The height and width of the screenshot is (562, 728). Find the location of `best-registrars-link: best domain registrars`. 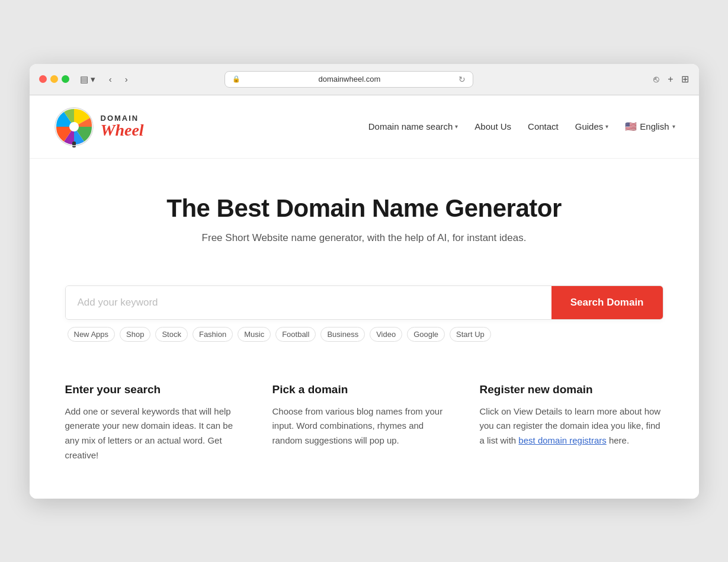

best-registrars-link: best domain registrars is located at coordinates (562, 441).